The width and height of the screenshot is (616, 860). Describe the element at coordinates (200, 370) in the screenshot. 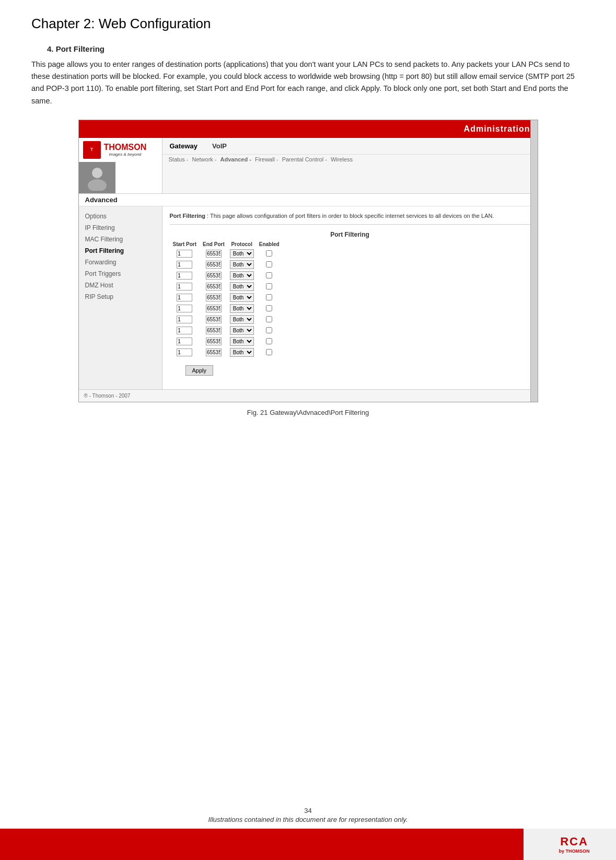

I see `apply-button: Apply` at that location.